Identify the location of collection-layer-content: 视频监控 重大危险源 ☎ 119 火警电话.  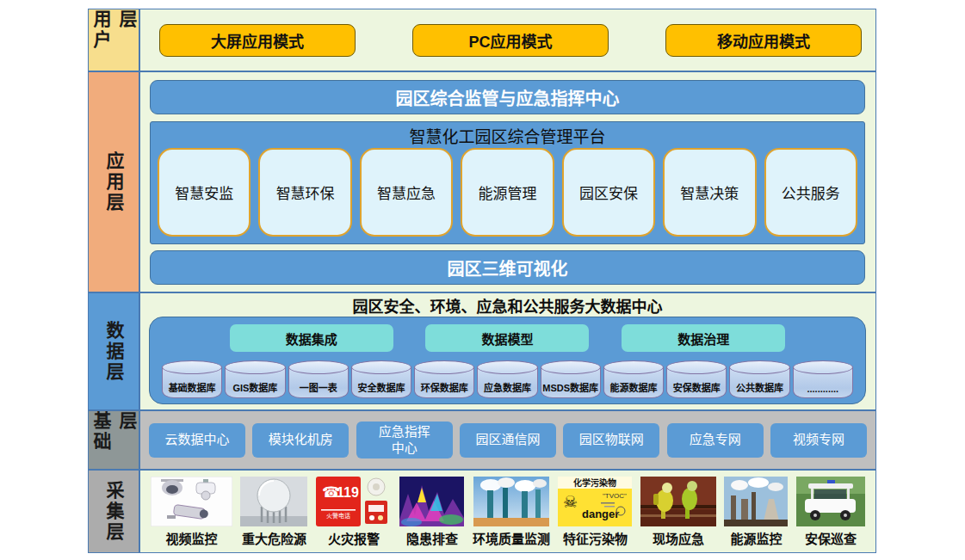
(508, 511).